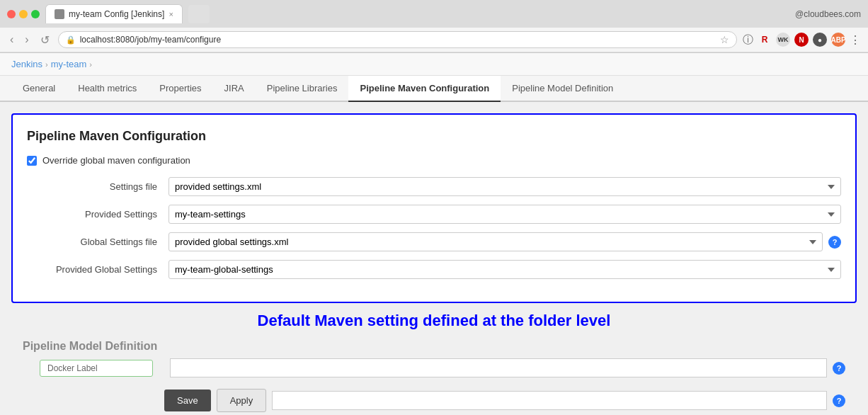 The height and width of the screenshot is (415, 868). Describe the element at coordinates (71, 40) in the screenshot. I see `lock-icon: 🔒` at that location.